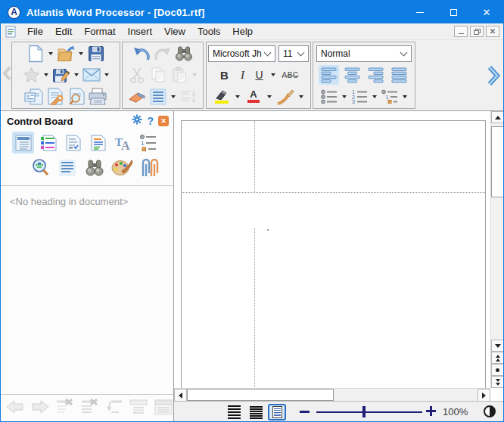 This screenshot has width=504, height=422. What do you see at coordinates (497, 346) in the screenshot?
I see `scroll-down-button` at bounding box center [497, 346].